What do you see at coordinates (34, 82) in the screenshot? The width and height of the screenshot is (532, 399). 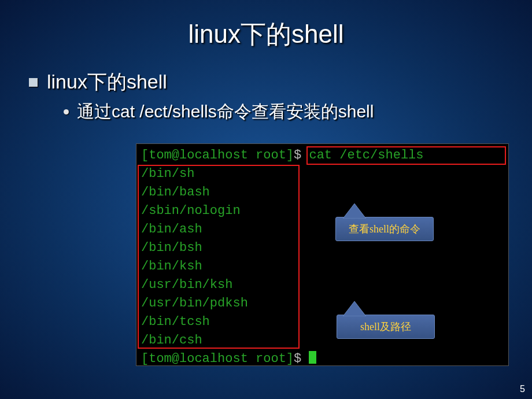 I see `square-bullet-icon` at bounding box center [34, 82].